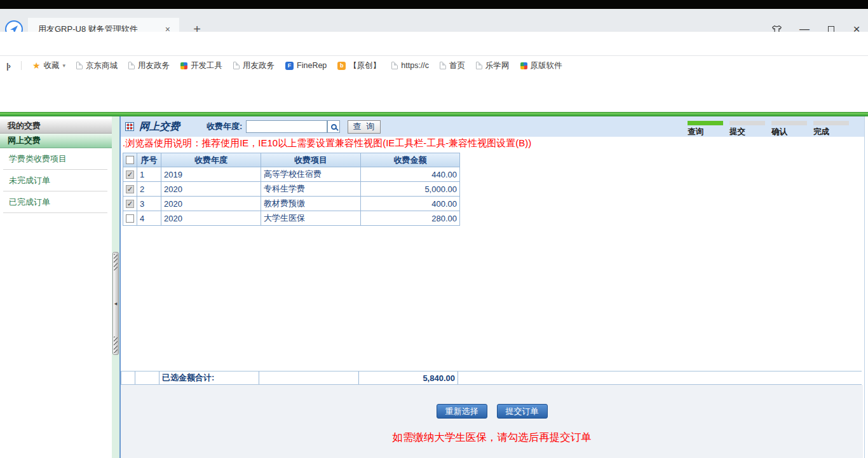 The image size is (868, 458). Describe the element at coordinates (8, 66) in the screenshot. I see `bookmarks-collapse-icon: |›` at that location.